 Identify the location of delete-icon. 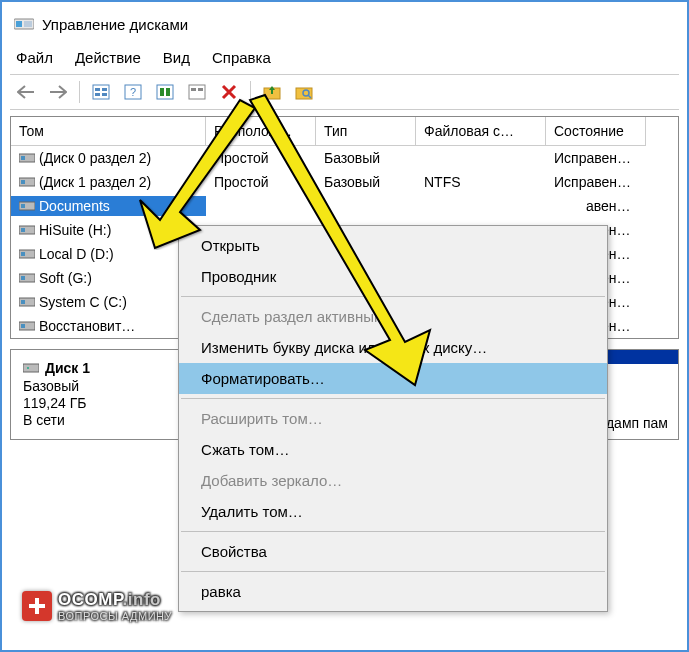
(229, 92).